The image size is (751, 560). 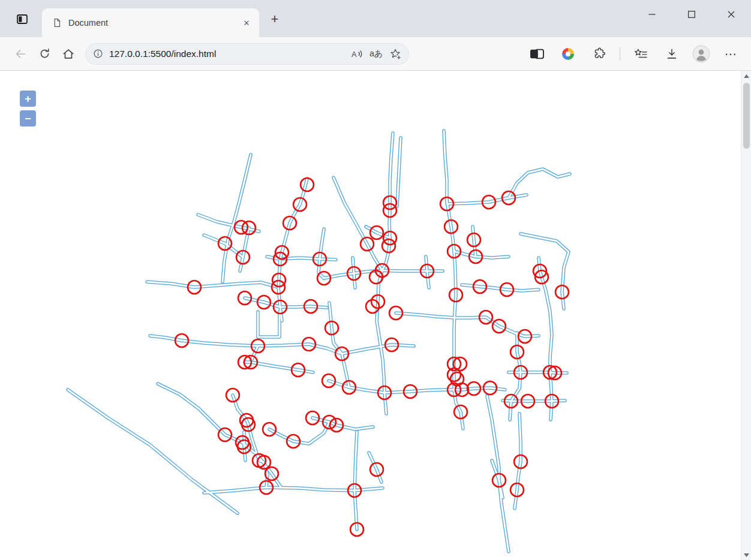 What do you see at coordinates (395, 54) in the screenshot?
I see `favorite-button` at bounding box center [395, 54].